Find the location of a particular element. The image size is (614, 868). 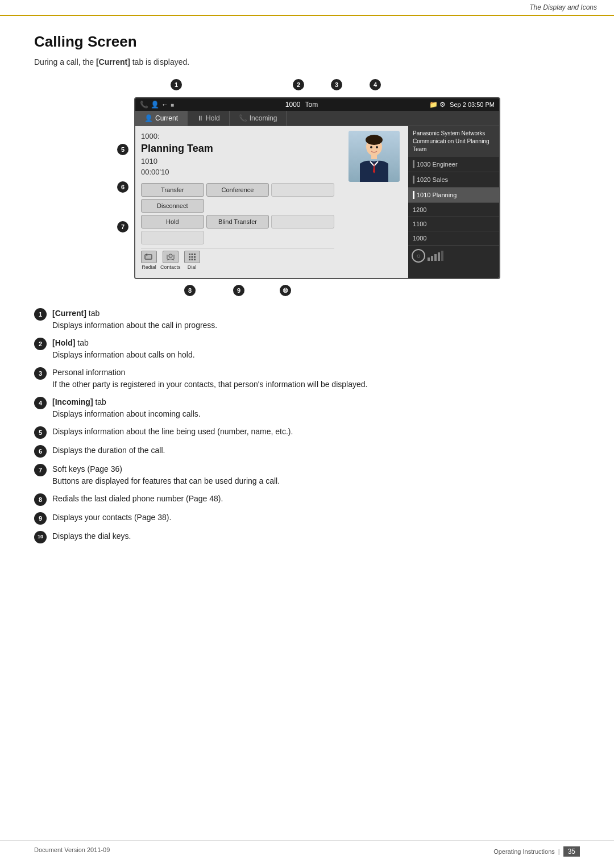

desc-item-6: 6 Displays the duration of the call. is located at coordinates (307, 451).